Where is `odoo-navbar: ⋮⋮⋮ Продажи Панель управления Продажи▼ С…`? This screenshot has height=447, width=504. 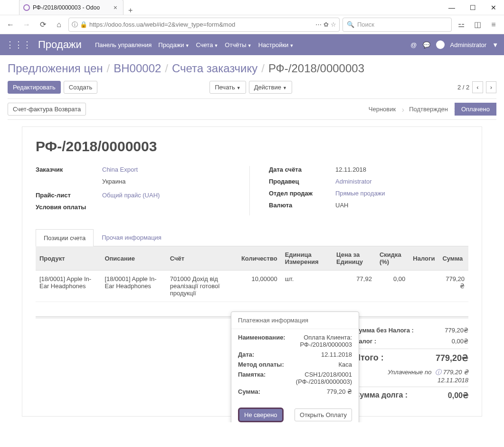 odoo-navbar: ⋮⋮⋮ Продажи Панель управления Продажи▼ С… is located at coordinates (252, 45).